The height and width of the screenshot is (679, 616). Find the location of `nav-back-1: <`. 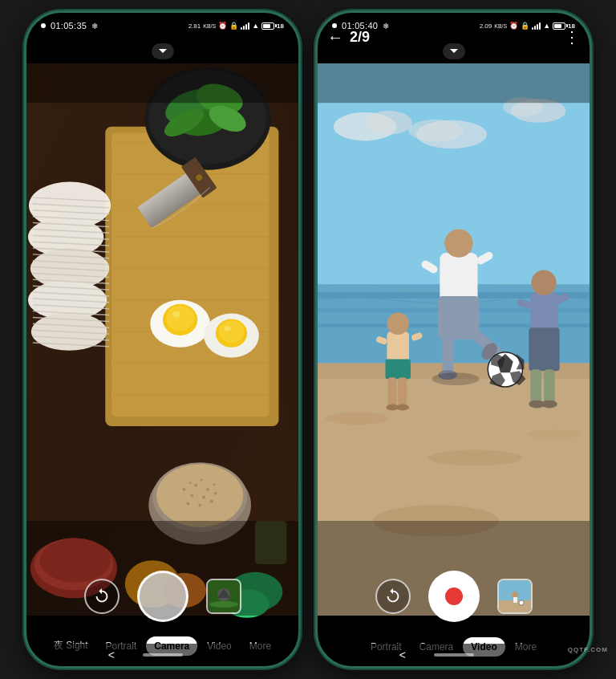

nav-back-1: < is located at coordinates (111, 655).